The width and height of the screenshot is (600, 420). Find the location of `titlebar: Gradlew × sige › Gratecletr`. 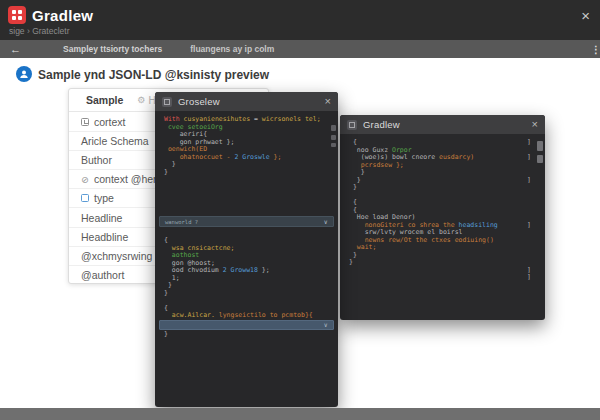

titlebar: Gradlew × sige › Gratecletr is located at coordinates (300, 20).